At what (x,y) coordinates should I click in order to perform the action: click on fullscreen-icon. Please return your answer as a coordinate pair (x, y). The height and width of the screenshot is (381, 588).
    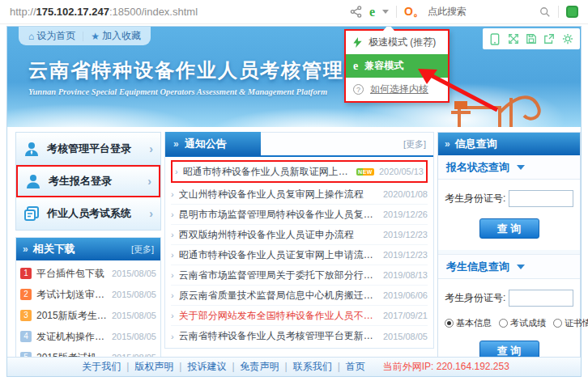
    Looking at the image, I should click on (513, 39).